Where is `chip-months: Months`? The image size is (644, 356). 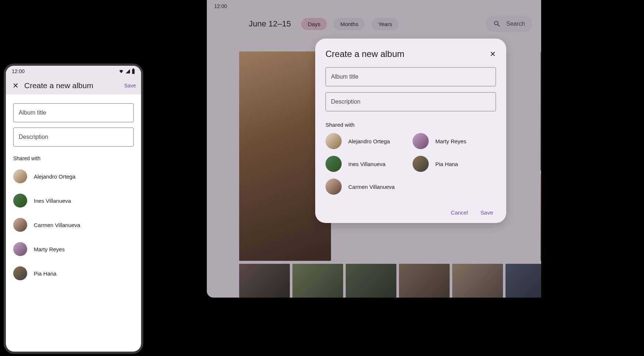 chip-months: Months is located at coordinates (349, 24).